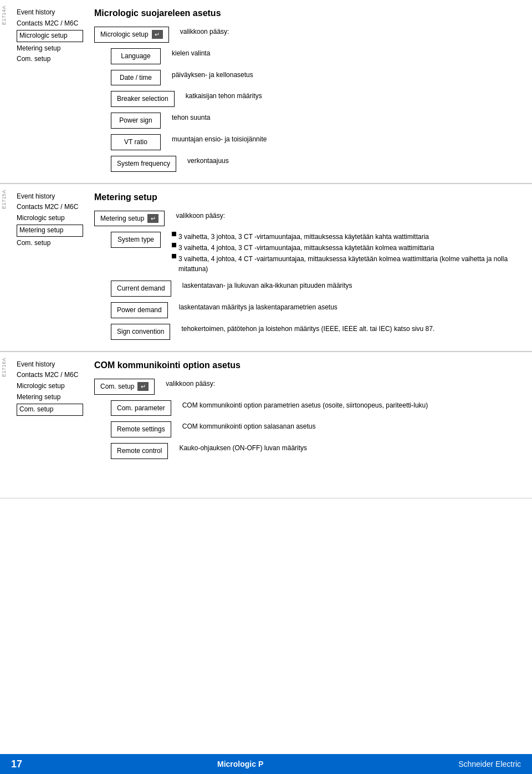 The height and width of the screenshot is (774, 532). Describe the element at coordinates (50, 243) in the screenshot. I see `nav-item-com-2: Com. setup` at that location.